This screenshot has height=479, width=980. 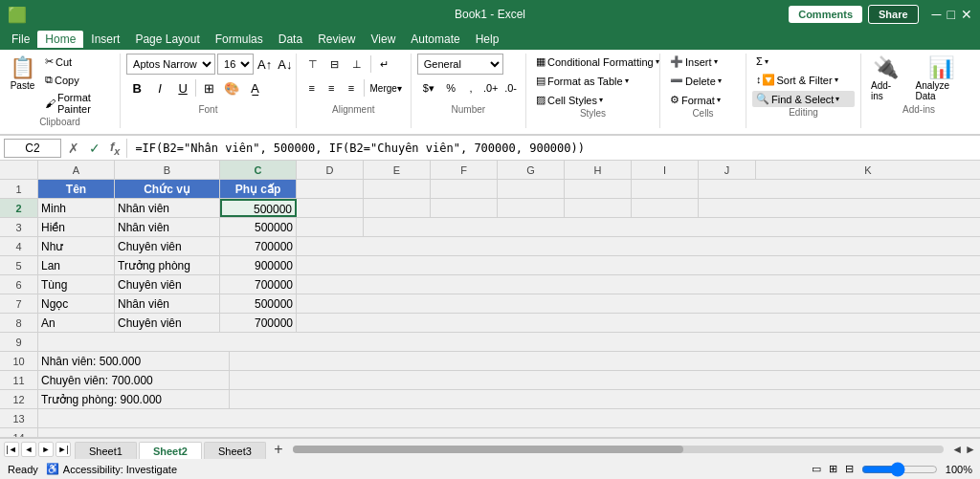 I want to click on sheet-tab-sheet1: Sheet1, so click(x=105, y=451).